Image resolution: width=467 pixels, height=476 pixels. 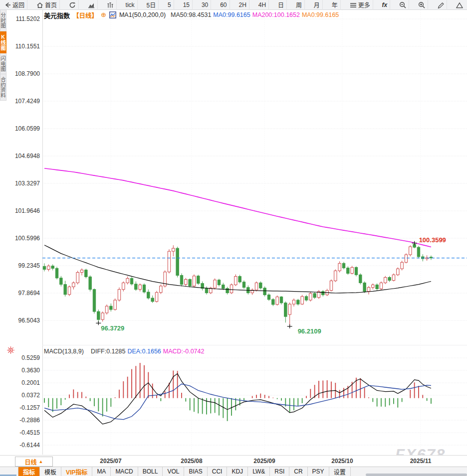 What do you see at coordinates (3, 64) in the screenshot?
I see `sidebar-tab-lightning-chart: 闪电图` at bounding box center [3, 64].